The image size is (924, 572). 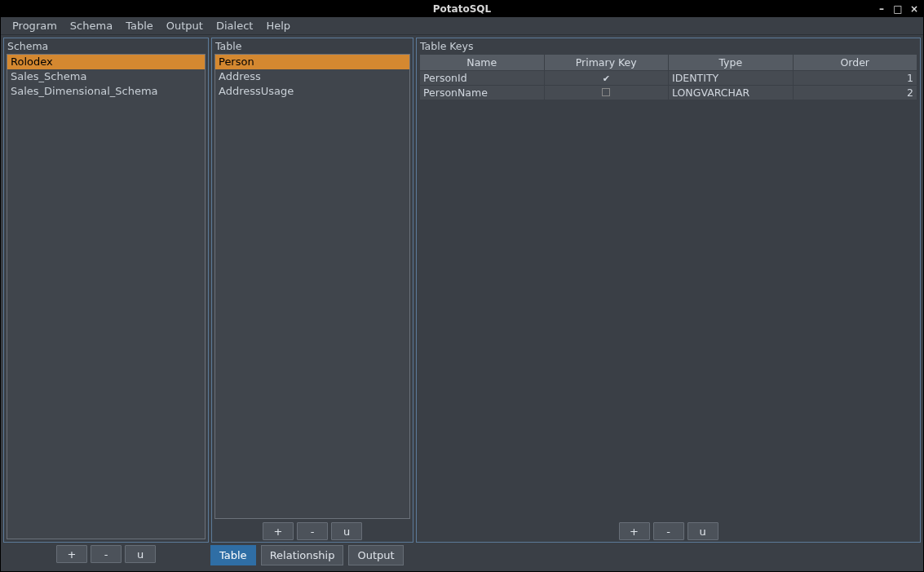 I want to click on table-panel-title: Table, so click(x=312, y=46).